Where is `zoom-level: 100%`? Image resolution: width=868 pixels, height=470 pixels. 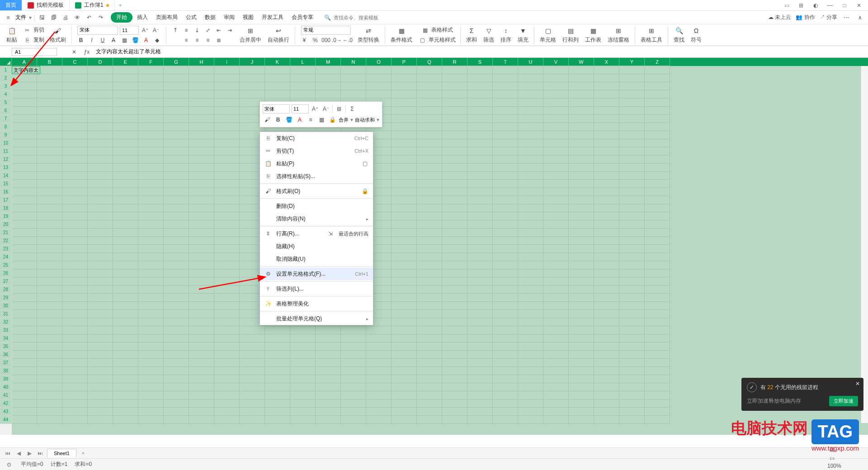 zoom-level: 100% is located at coordinates (835, 466).